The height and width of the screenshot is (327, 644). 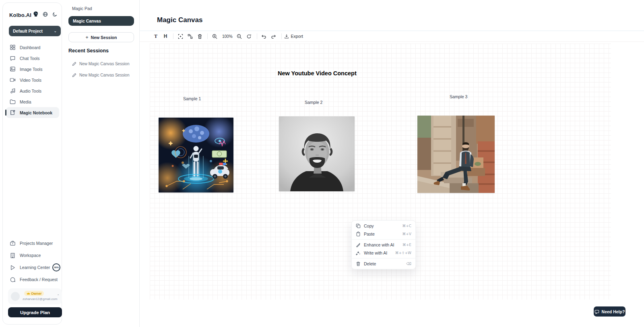 I want to click on sidebar-item-feedback: Feedback / Request, so click(x=33, y=279).